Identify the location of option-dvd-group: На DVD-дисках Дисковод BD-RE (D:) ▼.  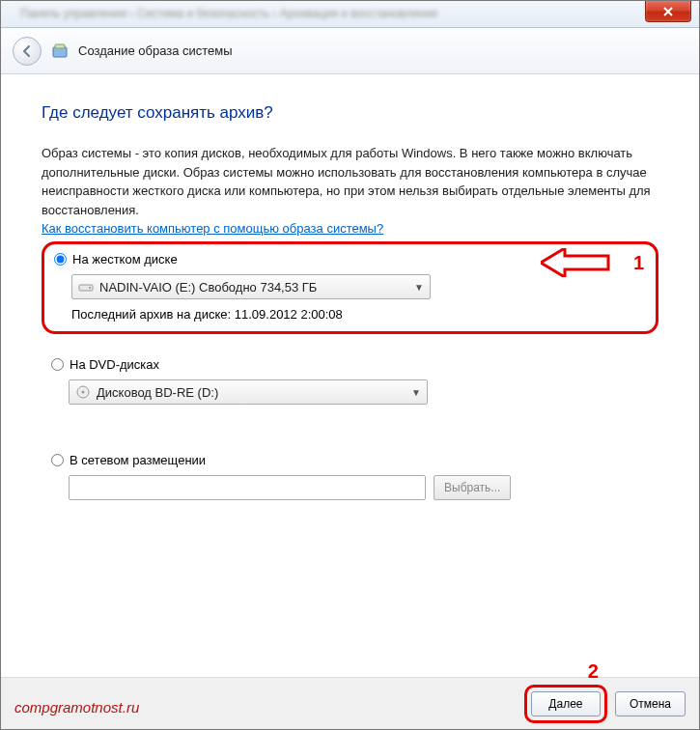
(350, 380).